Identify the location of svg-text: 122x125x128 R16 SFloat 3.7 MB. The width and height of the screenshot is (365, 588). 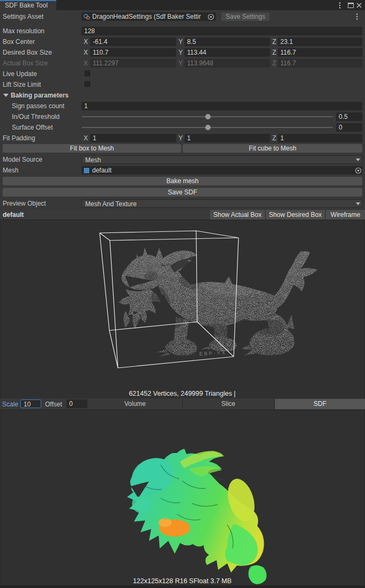
(182, 581).